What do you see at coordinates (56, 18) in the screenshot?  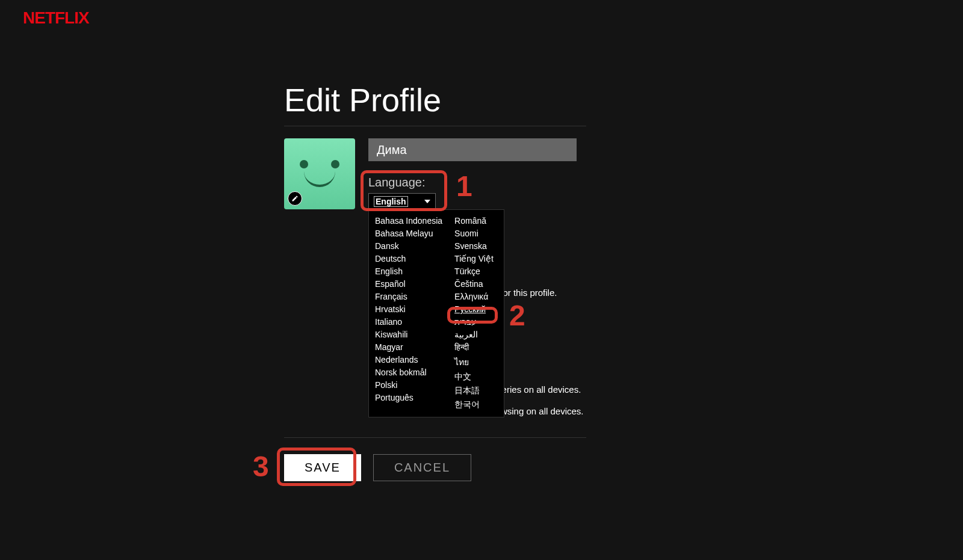 I see `netflix-logo: NETFLIX` at bounding box center [56, 18].